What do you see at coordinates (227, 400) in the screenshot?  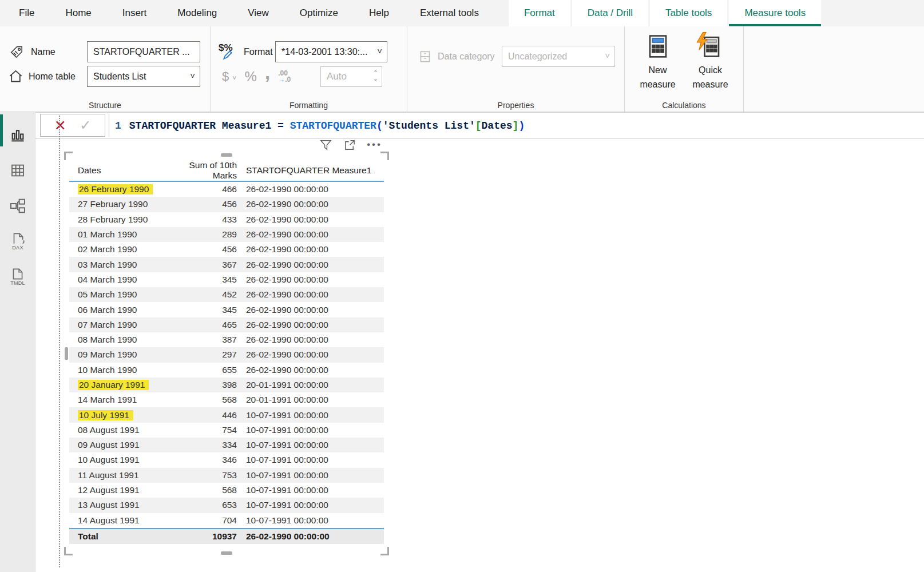 I see `table-row: 14 March 199156820-01-1991 00:00:00` at bounding box center [227, 400].